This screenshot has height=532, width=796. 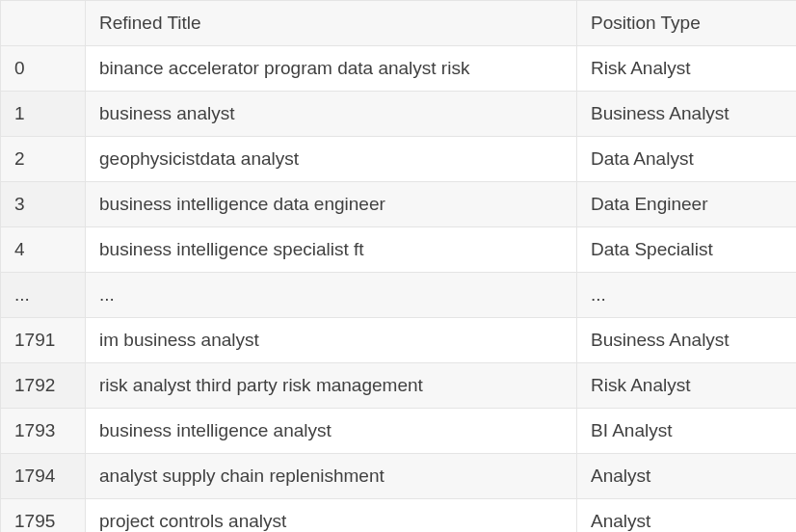 I want to click on cell-refined-title: business analyst, so click(x=332, y=114).